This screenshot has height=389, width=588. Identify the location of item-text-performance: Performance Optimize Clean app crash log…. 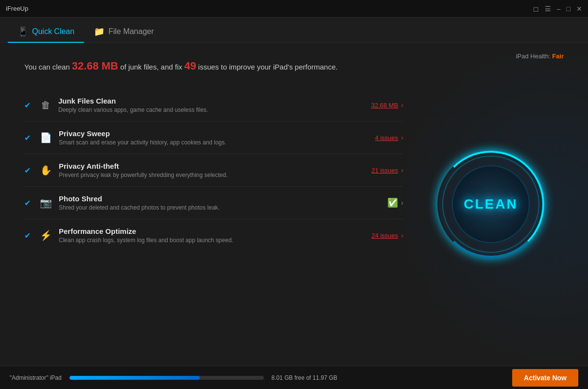
(203, 235).